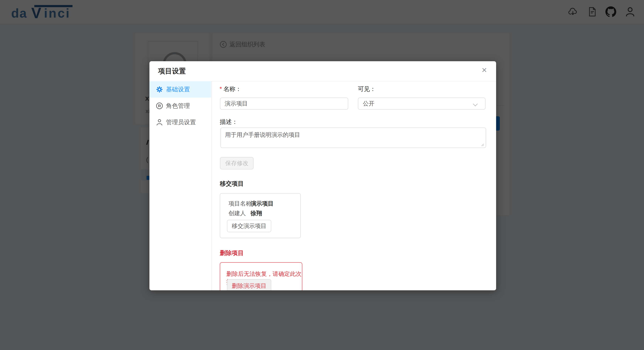  Describe the element at coordinates (367, 89) in the screenshot. I see `visibility-field-label: 可见：` at that location.